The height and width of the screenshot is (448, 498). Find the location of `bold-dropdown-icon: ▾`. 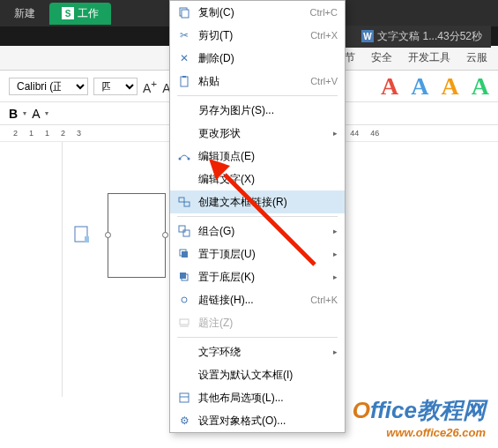

bold-dropdown-icon: ▾ is located at coordinates (25, 113).